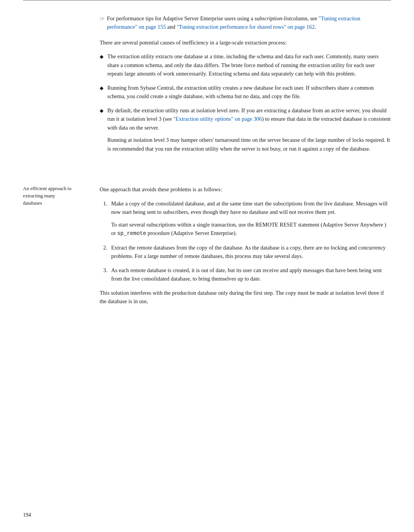 This screenshot has height=532, width=414. I want to click on bullet-list: ◆ The extraction utility extracts one da…, so click(245, 103).